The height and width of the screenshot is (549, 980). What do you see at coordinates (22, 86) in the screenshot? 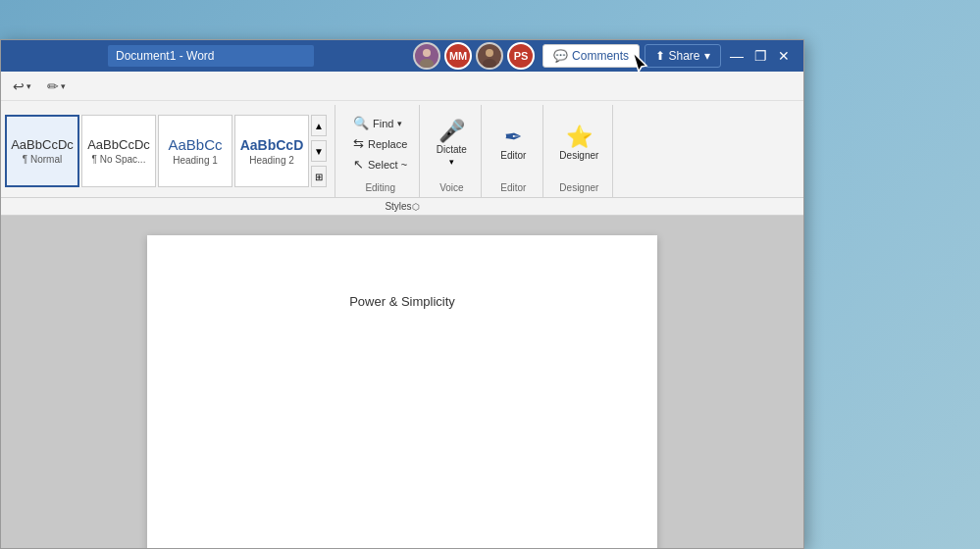
I see `undo-button: ↩ ▾` at bounding box center [22, 86].